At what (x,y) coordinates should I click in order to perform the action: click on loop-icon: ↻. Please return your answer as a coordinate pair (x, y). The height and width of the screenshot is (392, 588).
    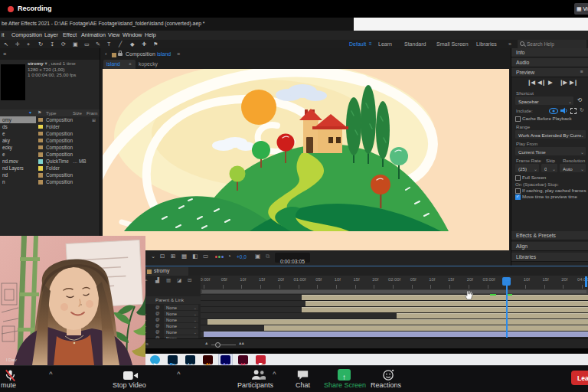
    Looking at the image, I should click on (582, 110).